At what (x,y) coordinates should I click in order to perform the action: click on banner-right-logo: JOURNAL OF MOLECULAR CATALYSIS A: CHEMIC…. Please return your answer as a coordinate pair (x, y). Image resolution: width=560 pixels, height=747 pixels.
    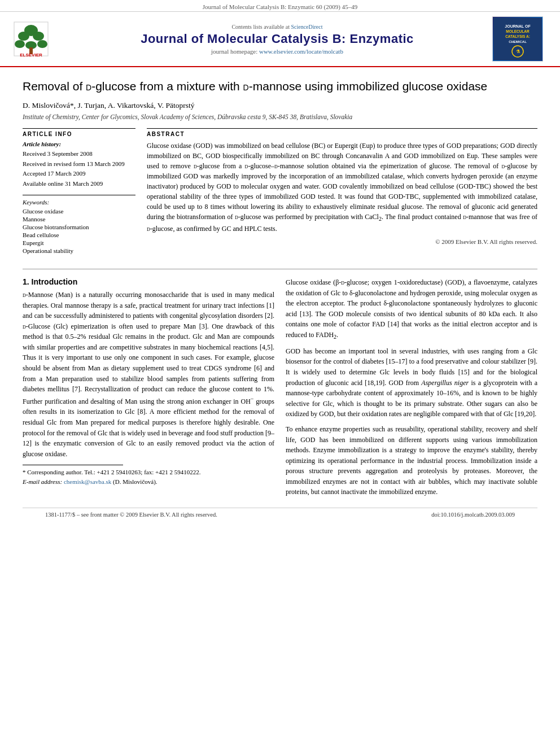
    Looking at the image, I should click on (518, 39).